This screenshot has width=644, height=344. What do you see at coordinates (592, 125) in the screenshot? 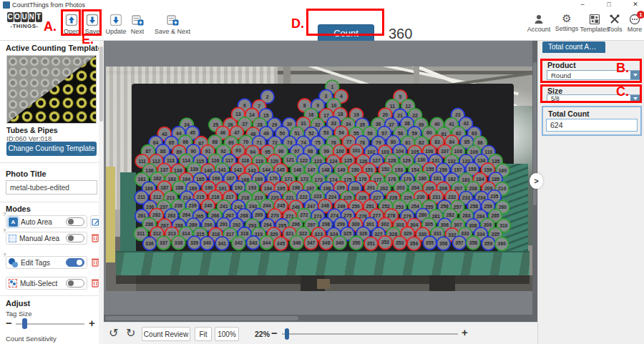
I see `total-count-input` at bounding box center [592, 125].